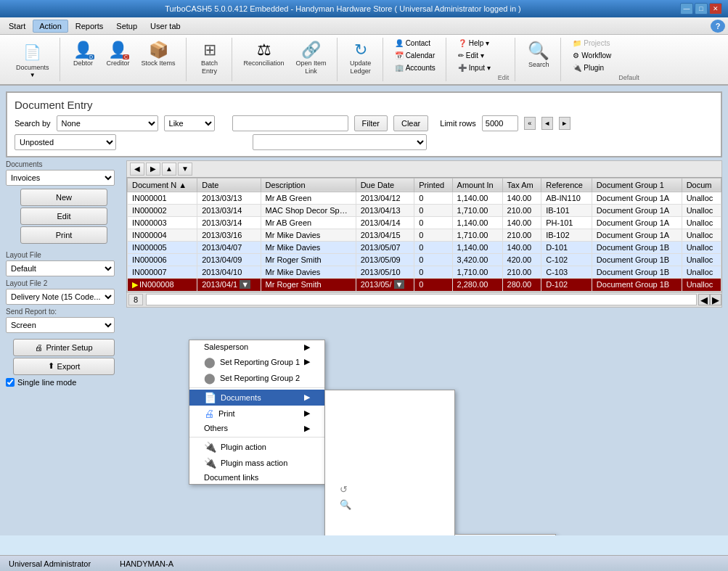 The width and height of the screenshot is (728, 571). What do you see at coordinates (257, 463) in the screenshot?
I see `ctx-plugin-mass: 🔌 Plugin mass action` at bounding box center [257, 463].